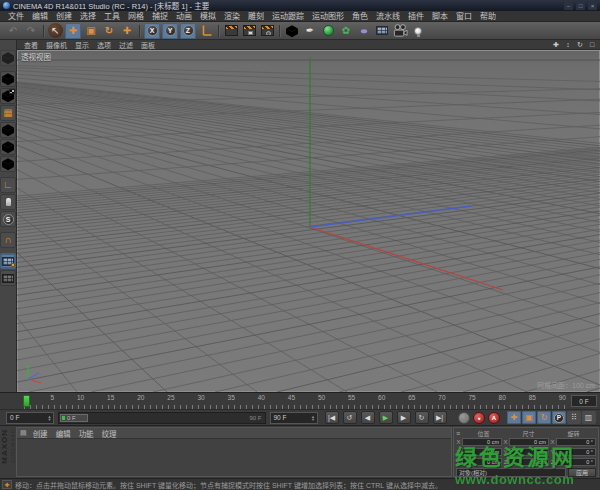 The image size is (600, 490). What do you see at coordinates (294, 418) in the screenshot?
I see `range-end-field: 90 F ▲▼` at bounding box center [294, 418].